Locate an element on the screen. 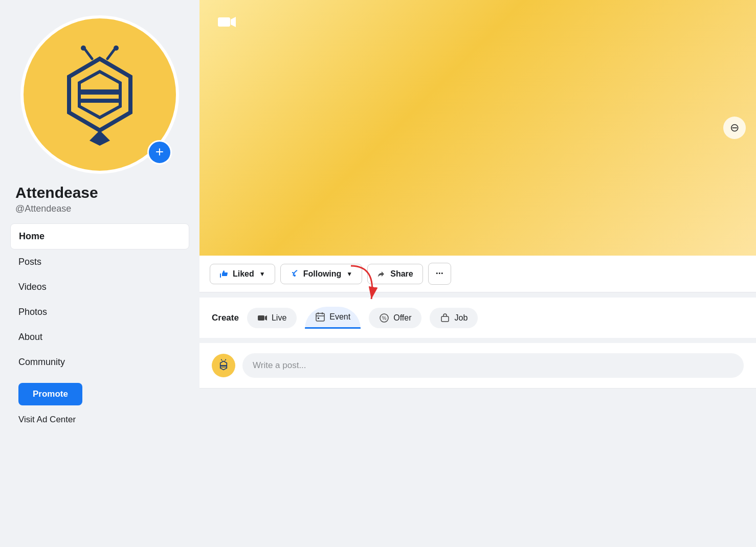 This screenshot has height=547, width=756. bee-logo-icon is located at coordinates (100, 95).